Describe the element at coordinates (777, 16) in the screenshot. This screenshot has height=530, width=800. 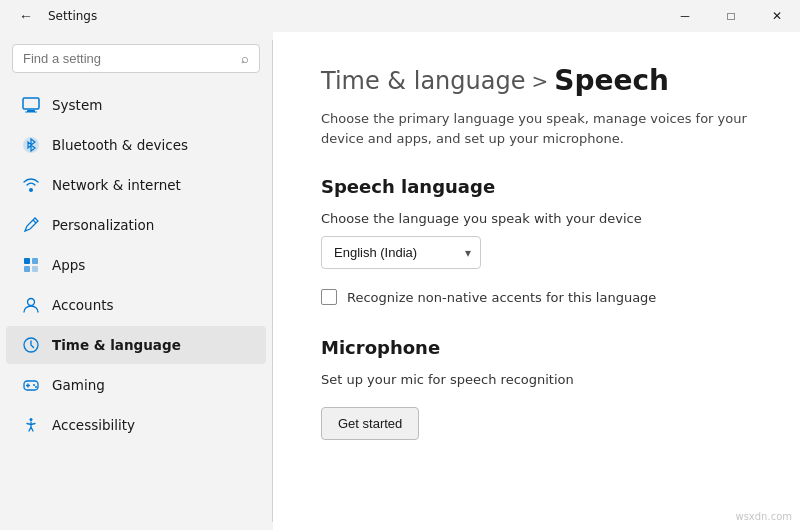
I see `close-button: ✕` at that location.